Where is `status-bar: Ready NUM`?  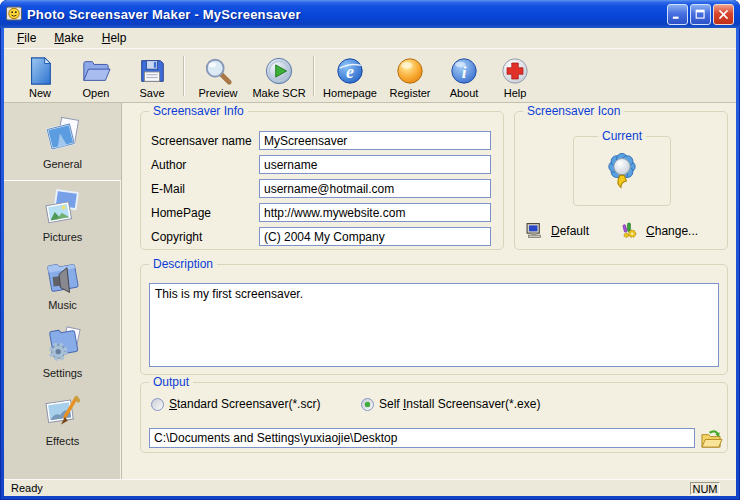
status-bar: Ready NUM is located at coordinates (370, 488).